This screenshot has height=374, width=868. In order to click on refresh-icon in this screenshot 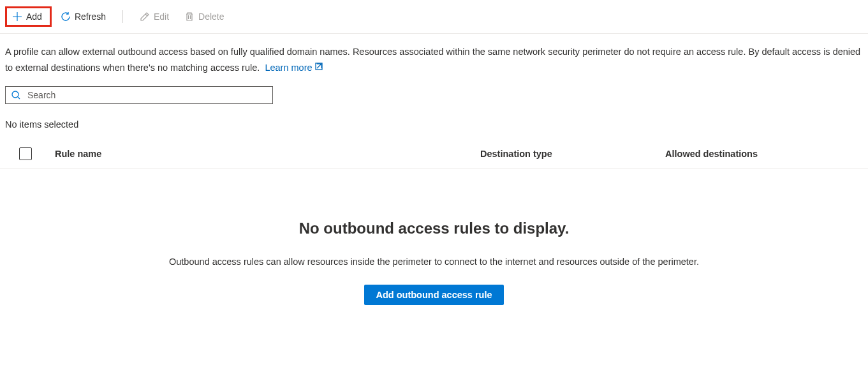, I will do `click(66, 17)`.